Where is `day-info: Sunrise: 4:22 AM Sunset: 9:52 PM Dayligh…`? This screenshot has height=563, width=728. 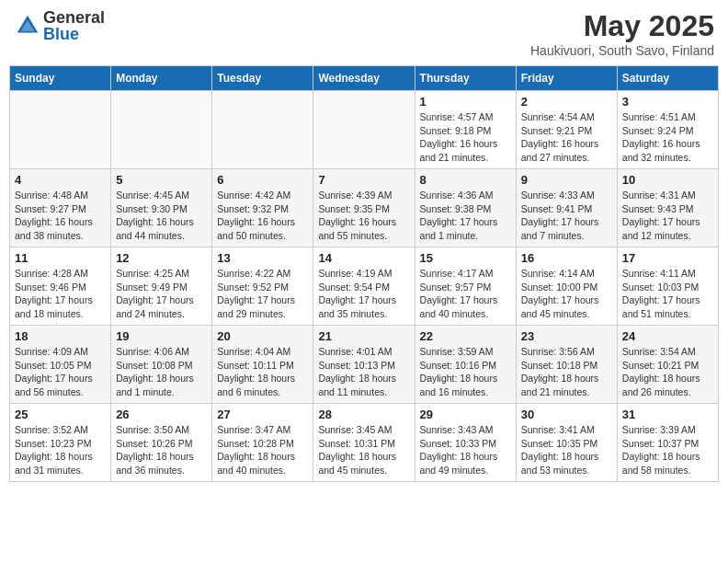 day-info: Sunrise: 4:22 AM Sunset: 9:52 PM Dayligh… is located at coordinates (263, 294).